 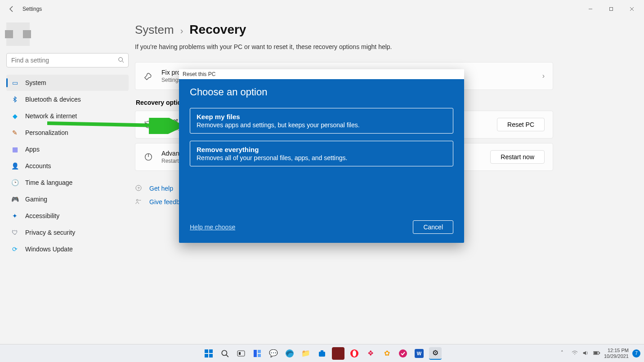 What do you see at coordinates (67, 149) in the screenshot?
I see `sidebar-item-apps: ▦ Apps` at bounding box center [67, 149].